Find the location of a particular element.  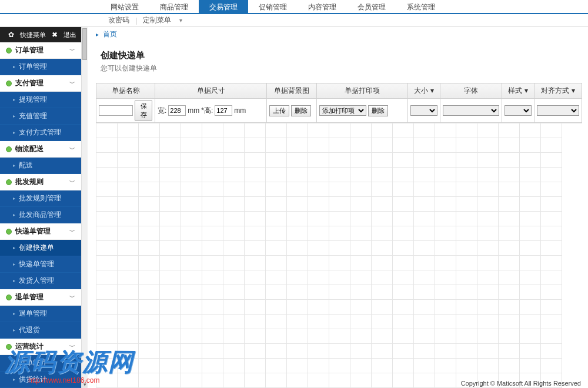

chevron-right-icon: ▸ is located at coordinates (98, 34).